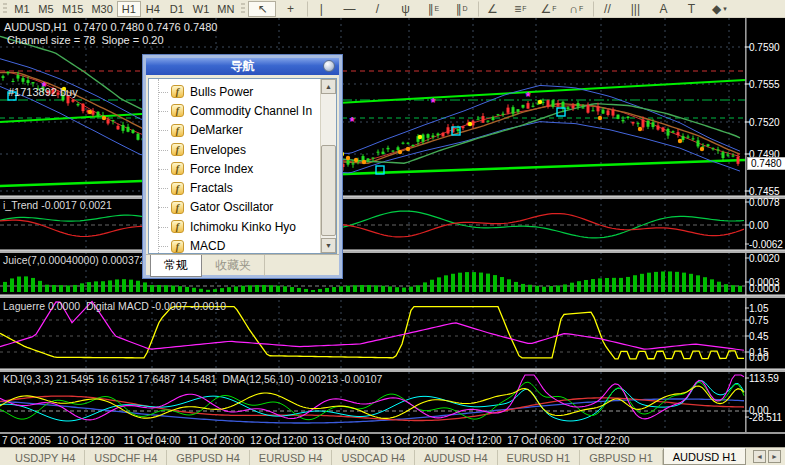 The width and height of the screenshot is (785, 465). What do you see at coordinates (242, 264) in the screenshot?
I see `navigator-tabs: 常规收藏夹` at bounding box center [242, 264].